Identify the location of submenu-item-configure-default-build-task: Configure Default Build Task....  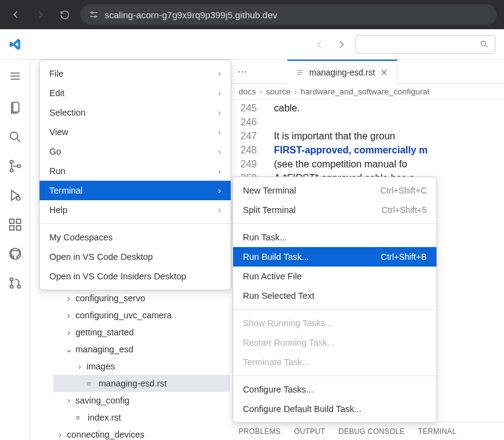
(335, 409).